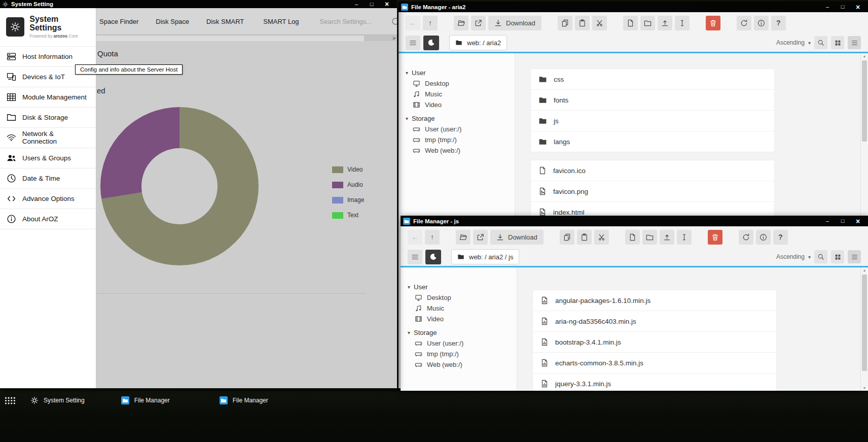 This screenshot has width=868, height=442. Describe the element at coordinates (281, 21) in the screenshot. I see `tab-smart-log: SMART Log` at that location.